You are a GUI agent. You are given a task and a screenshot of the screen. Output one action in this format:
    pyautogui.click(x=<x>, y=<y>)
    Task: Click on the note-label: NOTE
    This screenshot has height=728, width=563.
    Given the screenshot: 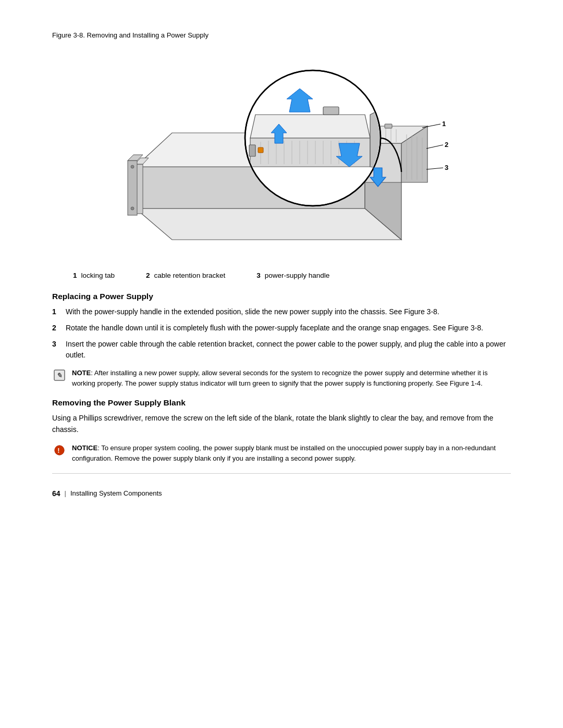 What is the action you would take?
    pyautogui.click(x=81, y=373)
    